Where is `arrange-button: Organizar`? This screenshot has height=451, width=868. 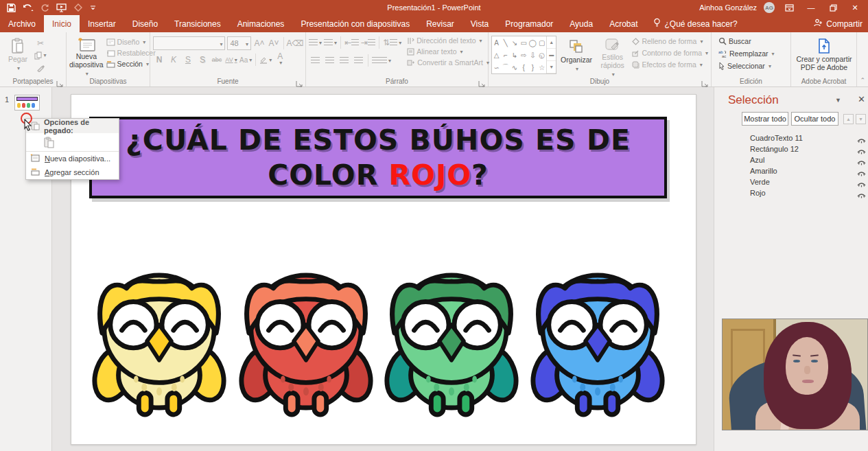
arrange-button: Organizar is located at coordinates (576, 56).